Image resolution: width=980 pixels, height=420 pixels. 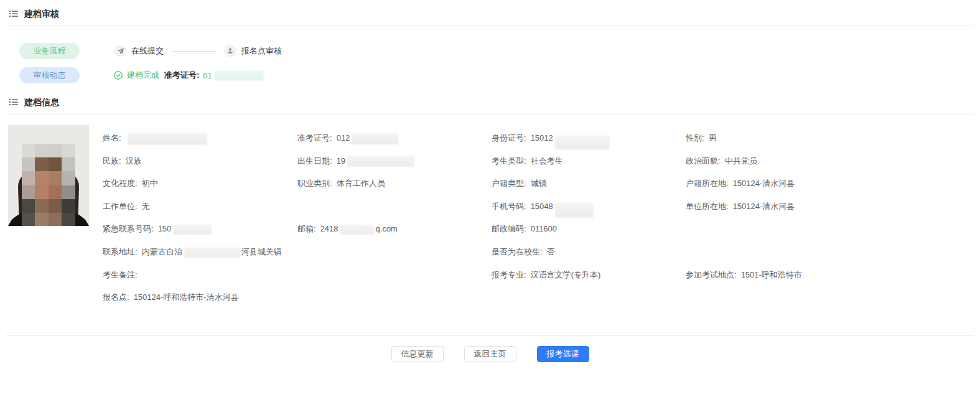 What do you see at coordinates (165, 229) in the screenshot?
I see `field-value: 150` at bounding box center [165, 229].